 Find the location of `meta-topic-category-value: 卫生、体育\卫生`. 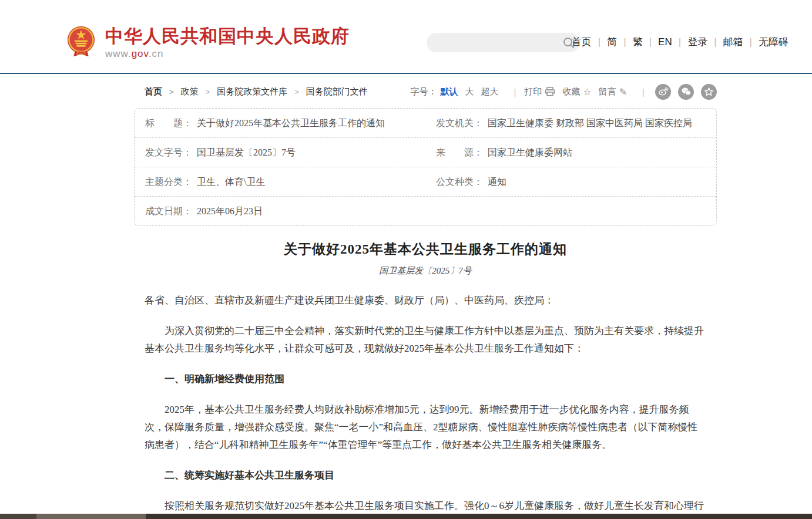

meta-topic-category-value: 卫生、体育\卫生 is located at coordinates (231, 182).